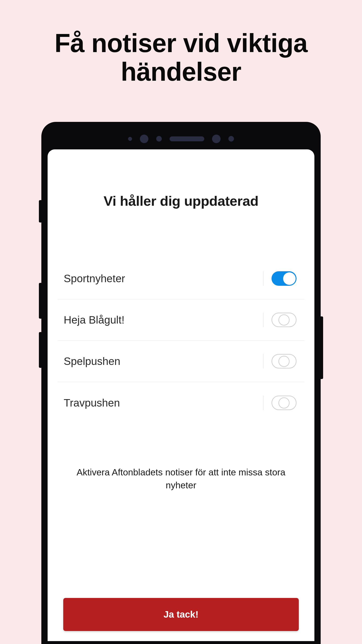 The height and width of the screenshot is (644, 362). Describe the element at coordinates (284, 278) in the screenshot. I see `toggle-sportnyheter` at that location.